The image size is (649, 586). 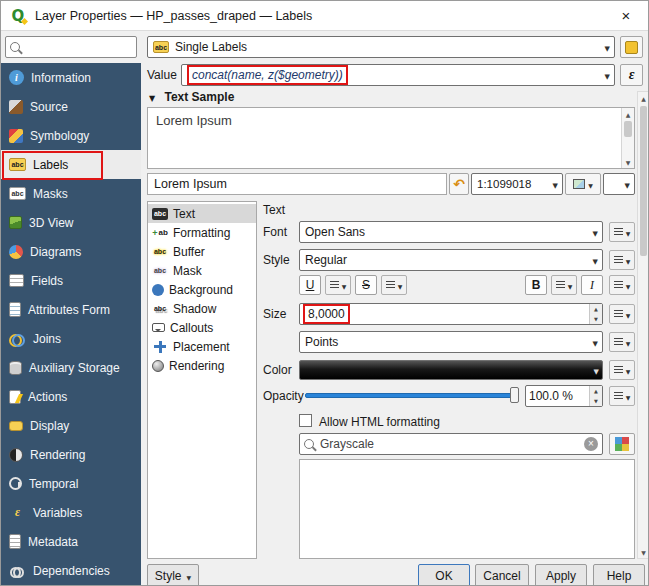 What do you see at coordinates (622, 370) in the screenshot?
I see `color-data-defined-button` at bounding box center [622, 370].